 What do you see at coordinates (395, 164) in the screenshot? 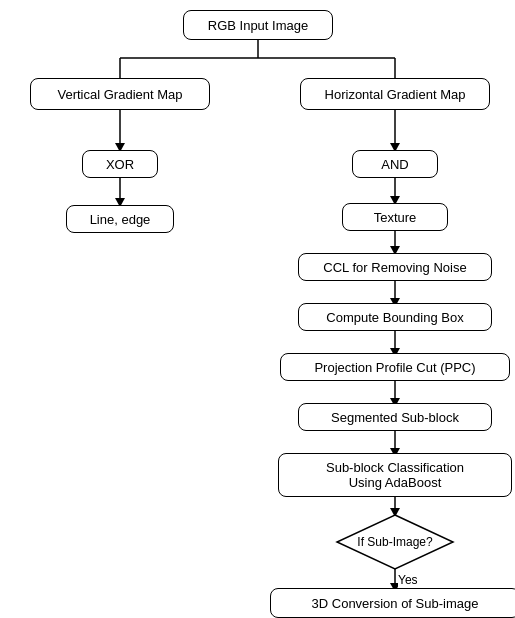
I see `and-box: AND` at bounding box center [395, 164].